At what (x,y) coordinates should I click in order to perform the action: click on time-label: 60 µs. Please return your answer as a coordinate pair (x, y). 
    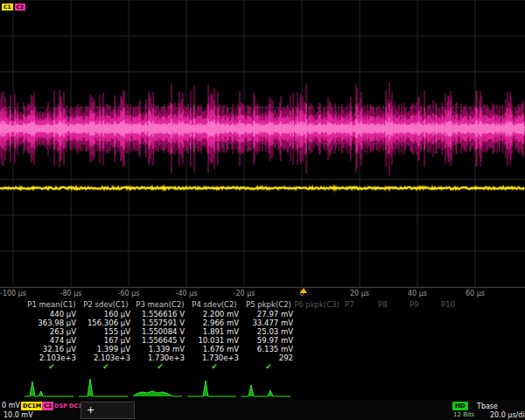
    Looking at the image, I should click on (475, 294).